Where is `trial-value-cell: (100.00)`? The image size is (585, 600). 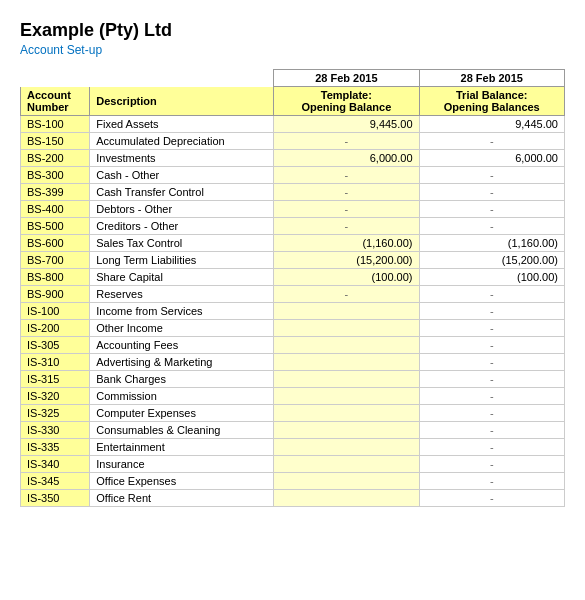 trial-value-cell: (100.00) is located at coordinates (492, 278).